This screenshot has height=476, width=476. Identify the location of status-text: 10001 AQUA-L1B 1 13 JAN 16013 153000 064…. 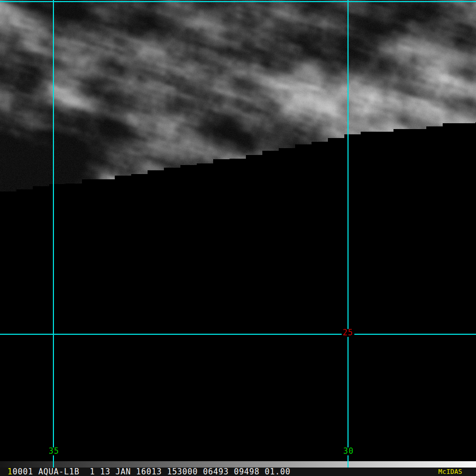
(149, 472).